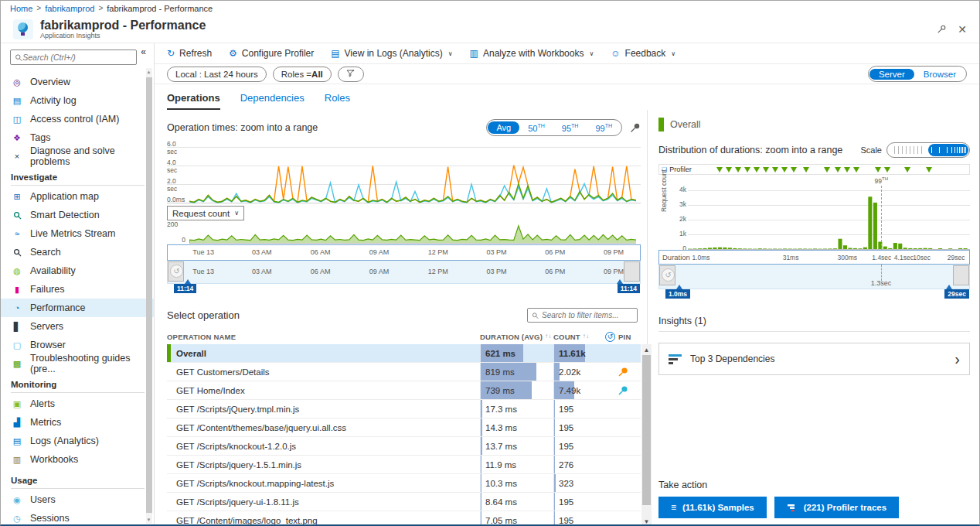 This screenshot has height=526, width=980. What do you see at coordinates (403, 446) in the screenshot?
I see `table-row: GET /Scripts/knockout-1.2.0.js13.7 ms195` at bounding box center [403, 446].